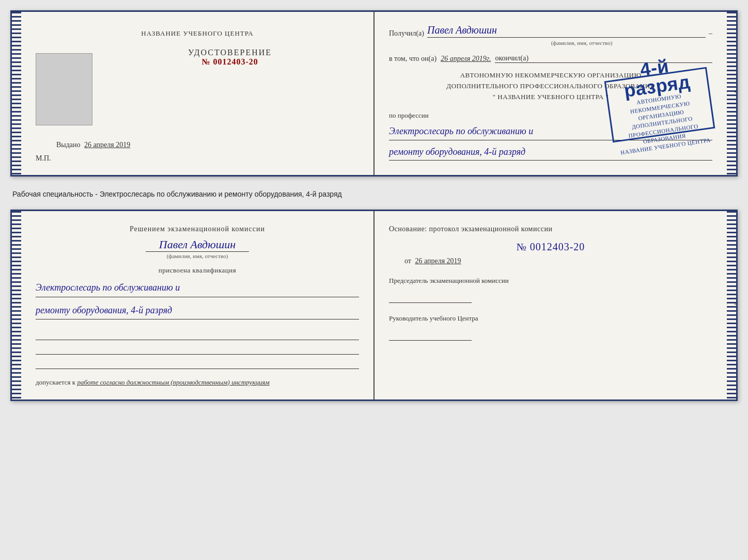 The height and width of the screenshot is (560, 748). Describe the element at coordinates (551, 87) in the screenshot. I see `org-line2: ДОПОЛНИТЕЛЬНОГО ПРОФЕССИОНАЛЬНОГО ОБРАЗО…` at that location.